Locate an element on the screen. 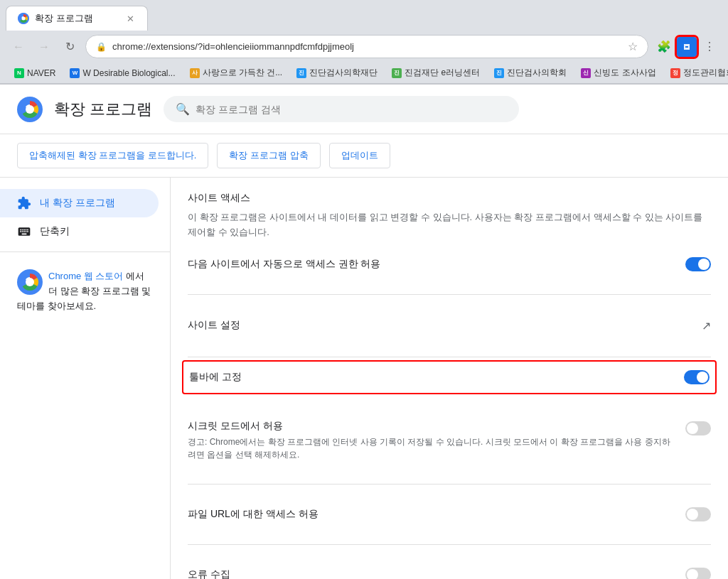  pin-toggle is located at coordinates (697, 377).